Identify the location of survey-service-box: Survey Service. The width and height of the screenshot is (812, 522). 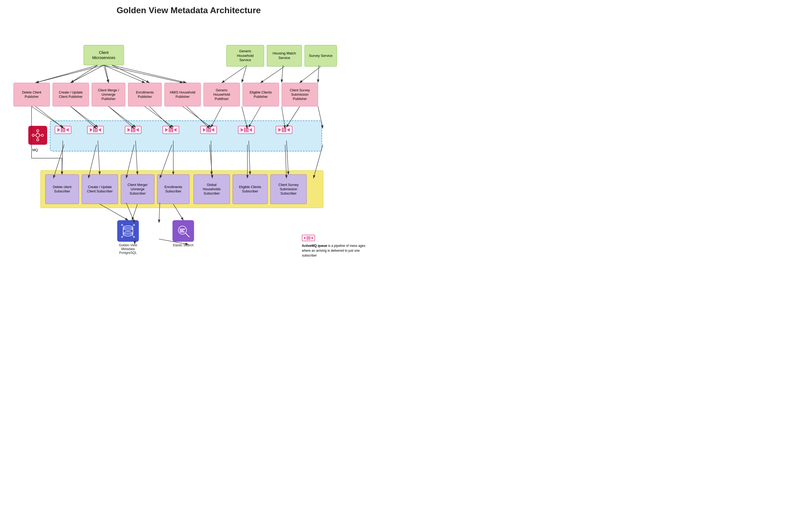
(321, 56).